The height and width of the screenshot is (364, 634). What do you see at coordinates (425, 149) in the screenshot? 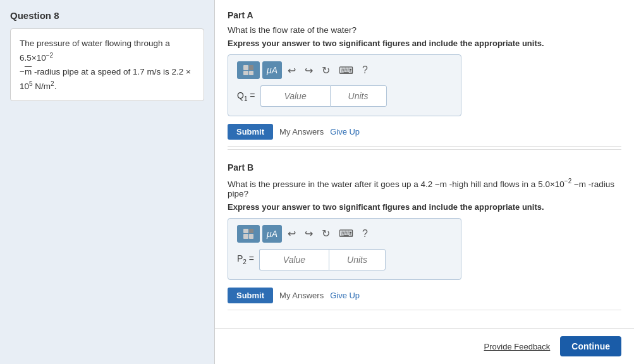
I see `section-divider` at bounding box center [425, 149].